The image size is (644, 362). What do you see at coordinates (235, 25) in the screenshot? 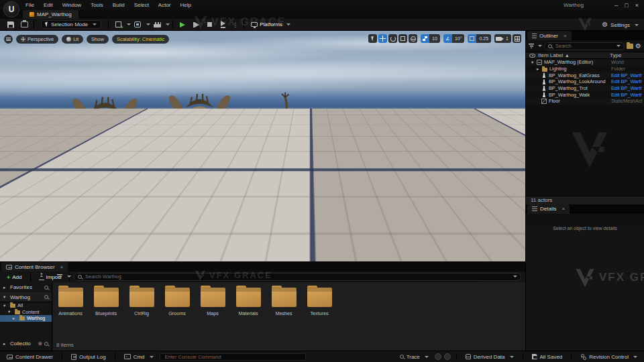
I see `play-options-button: ⋮` at bounding box center [235, 25].